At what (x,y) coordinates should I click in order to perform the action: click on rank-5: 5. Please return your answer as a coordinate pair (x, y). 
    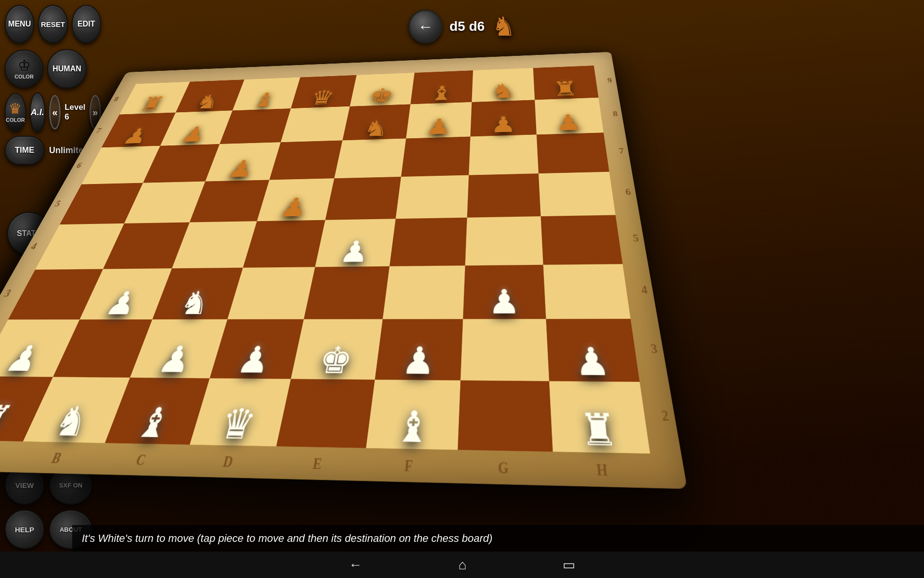
    Looking at the image, I should click on (58, 204).